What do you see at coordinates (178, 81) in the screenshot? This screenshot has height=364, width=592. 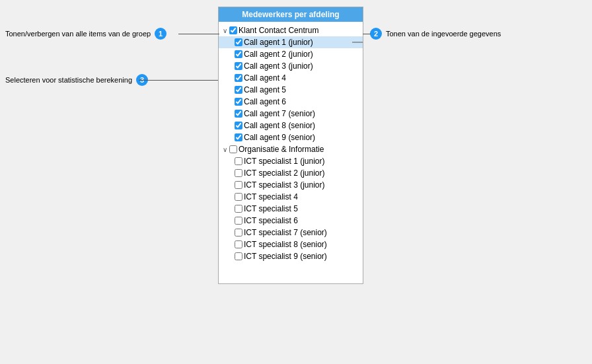 I see `annotation-3-line` at bounding box center [178, 81].